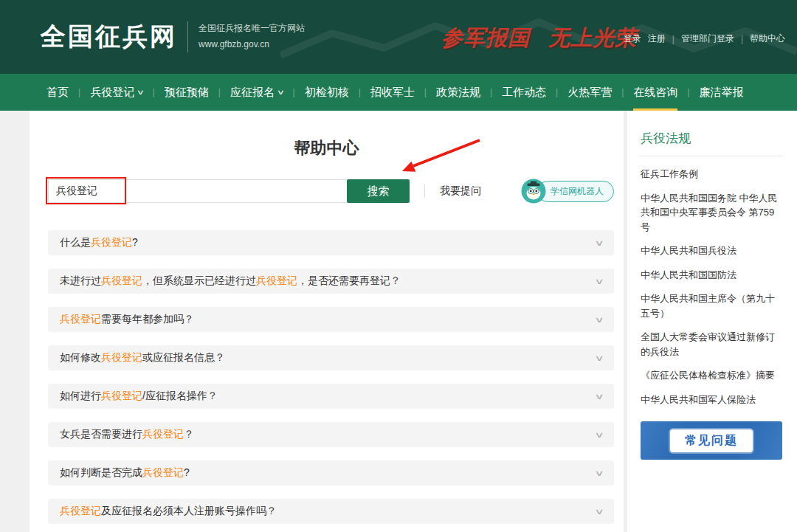 Image resolution: width=797 pixels, height=532 pixels. Describe the element at coordinates (99, 243) in the screenshot. I see `faq-question: 什么是兵役登记?` at that location.